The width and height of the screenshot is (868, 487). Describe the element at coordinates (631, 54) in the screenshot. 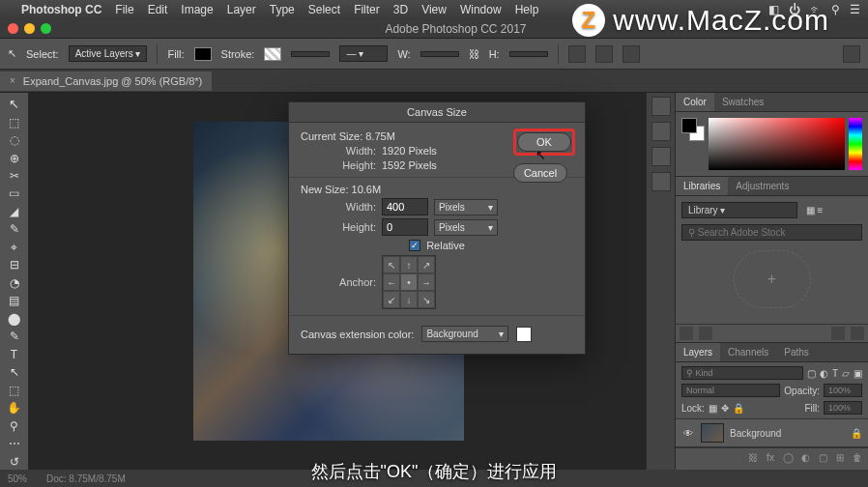

I see `arrange-icon` at that location.